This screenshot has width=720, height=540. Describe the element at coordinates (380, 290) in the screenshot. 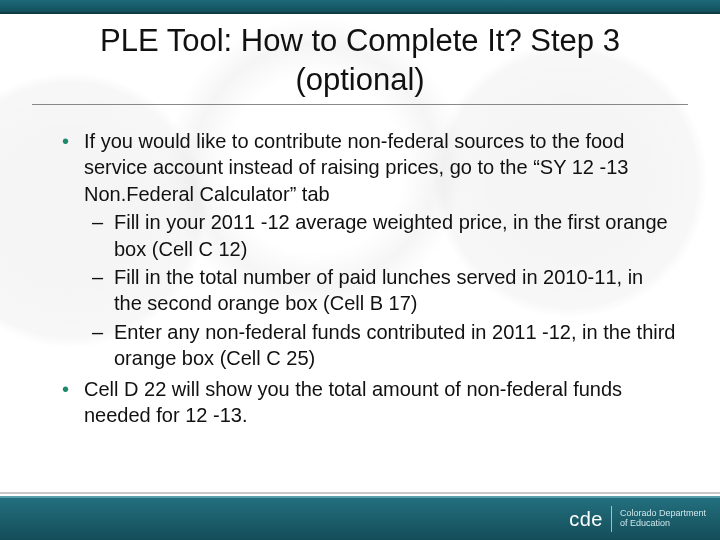

I see `sub-bullet-item: Fill in the total number of paid lunches…` at that location.